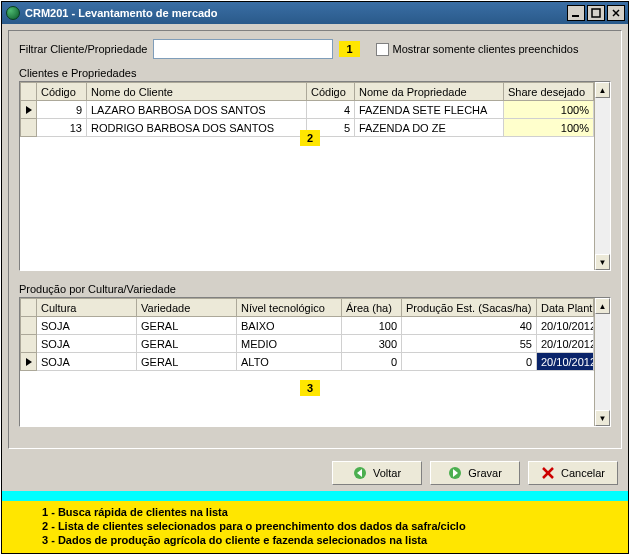 Image resolution: width=630 pixels, height=555 pixels. I want to click on cell-nivel: MEDIO, so click(290, 344).